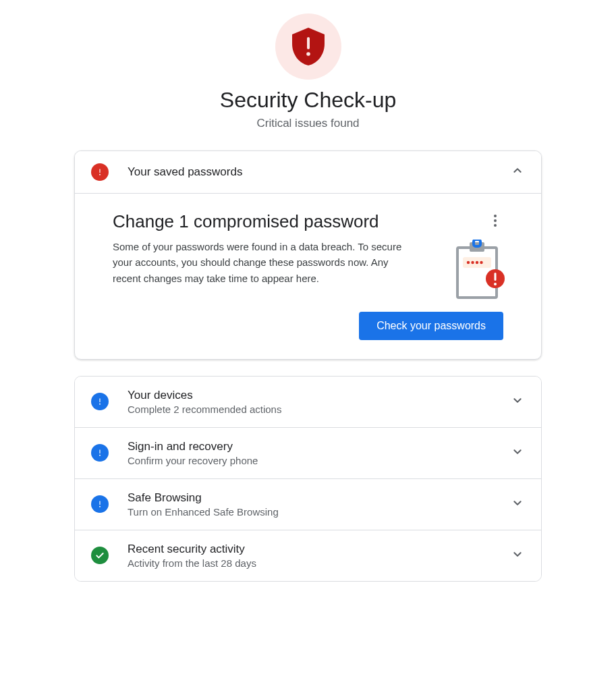  What do you see at coordinates (308, 123) in the screenshot?
I see `page-subtitle: Critical issues found` at bounding box center [308, 123].